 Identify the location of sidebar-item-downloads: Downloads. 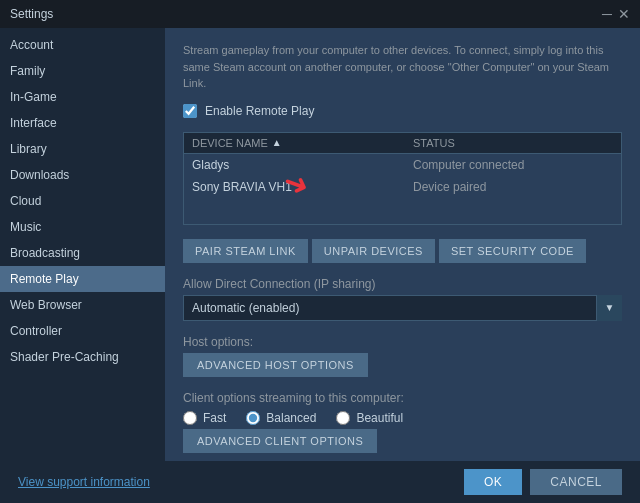
(82, 175).